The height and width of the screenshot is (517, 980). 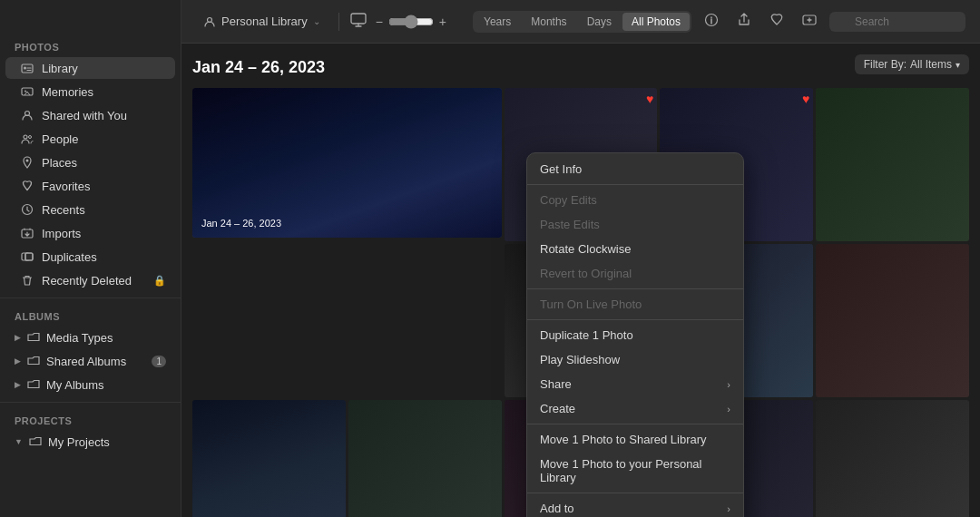 What do you see at coordinates (497, 22) in the screenshot?
I see `view-years: Years` at bounding box center [497, 22].